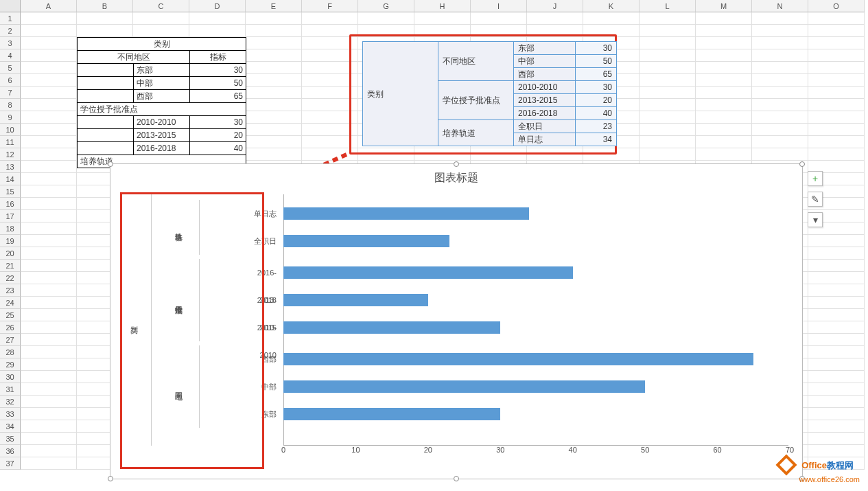 The height and width of the screenshot is (491, 868). I want to click on table-cell: 不同地区, so click(476, 62).